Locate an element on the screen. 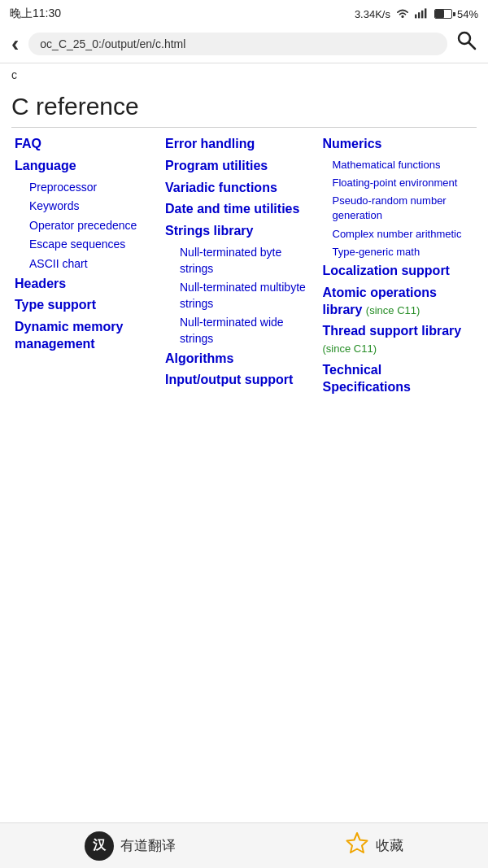  link-ascii-chart: ASCII chart is located at coordinates (86, 264).